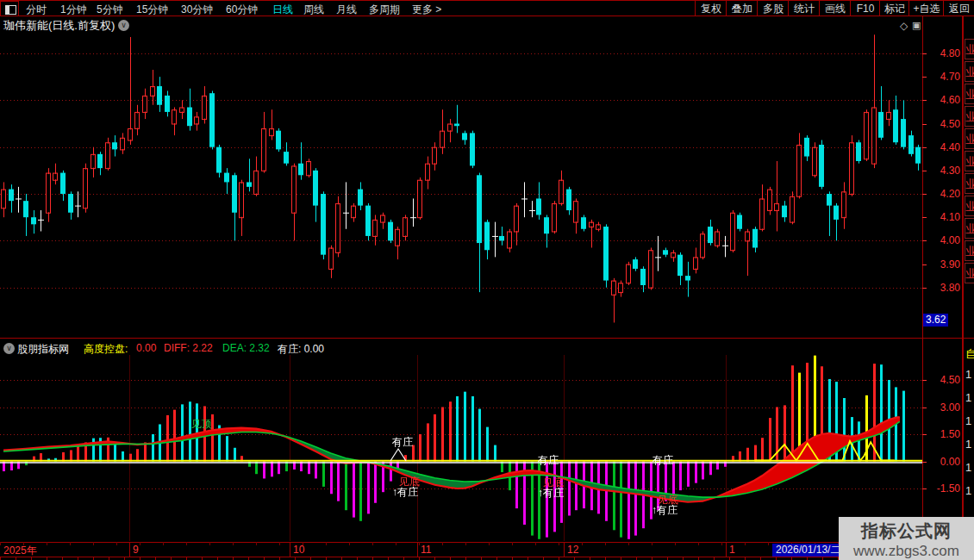  What do you see at coordinates (10, 10) in the screenshot?
I see `layout-glyph-icon` at bounding box center [10, 10].